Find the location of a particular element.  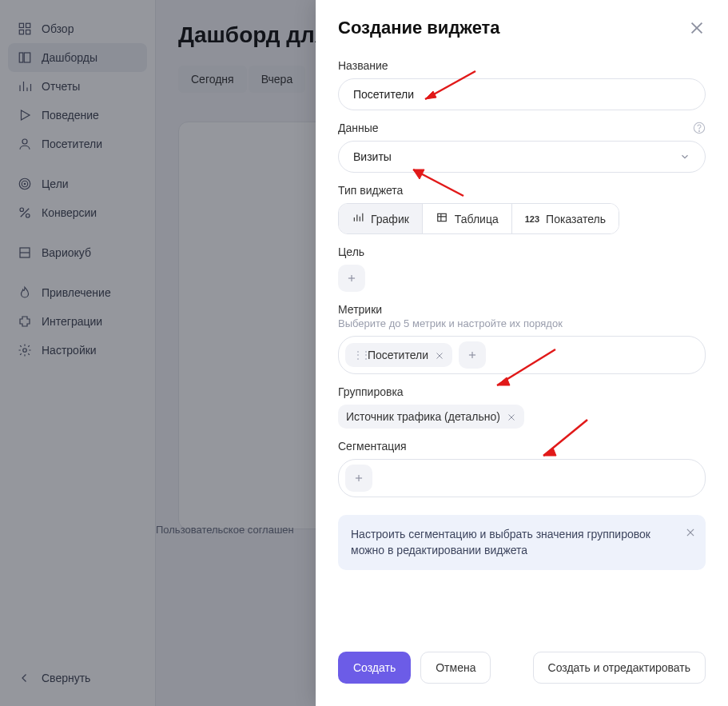

help-icon is located at coordinates (699, 128).